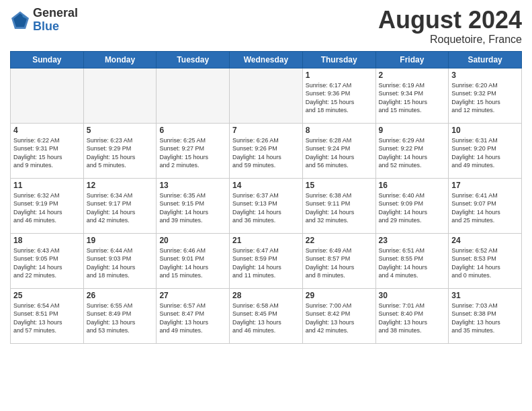 This screenshot has width=532, height=411. What do you see at coordinates (120, 59) in the screenshot?
I see `header-monday: Monday` at bounding box center [120, 59].